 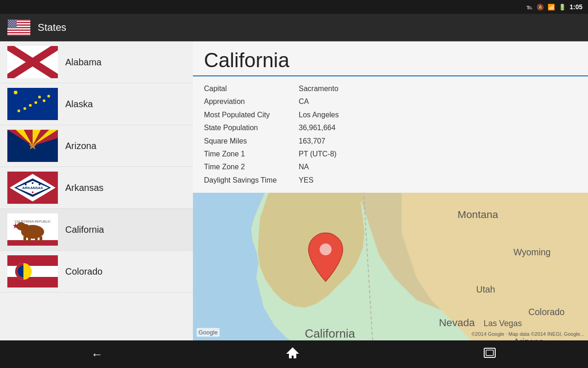 What do you see at coordinates (532, 252) in the screenshot?
I see `svg-text: Wyoming` at bounding box center [532, 252].